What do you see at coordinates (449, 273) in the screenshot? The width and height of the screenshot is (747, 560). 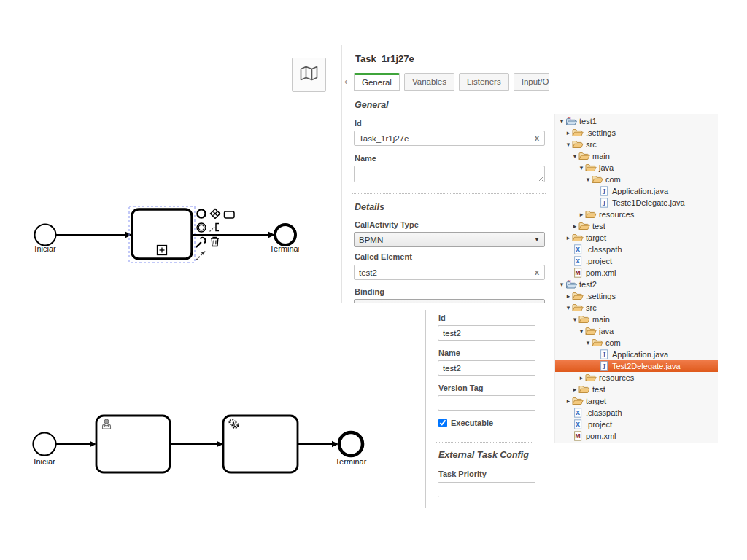 I see `called-element-input` at bounding box center [449, 273].